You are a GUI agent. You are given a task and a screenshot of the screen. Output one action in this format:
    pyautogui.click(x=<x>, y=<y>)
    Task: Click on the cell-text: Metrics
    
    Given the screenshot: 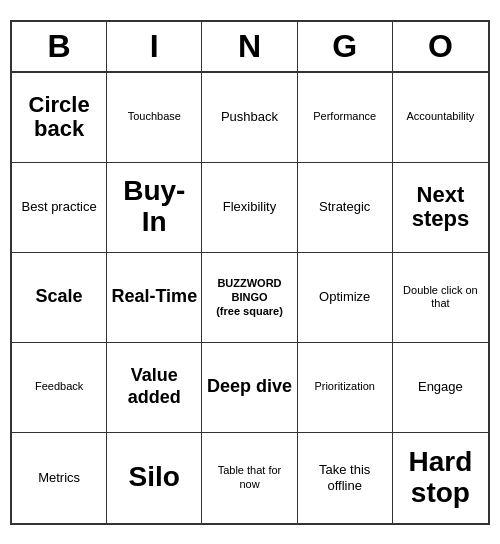 What is the action you would take?
    pyautogui.click(x=59, y=478)
    